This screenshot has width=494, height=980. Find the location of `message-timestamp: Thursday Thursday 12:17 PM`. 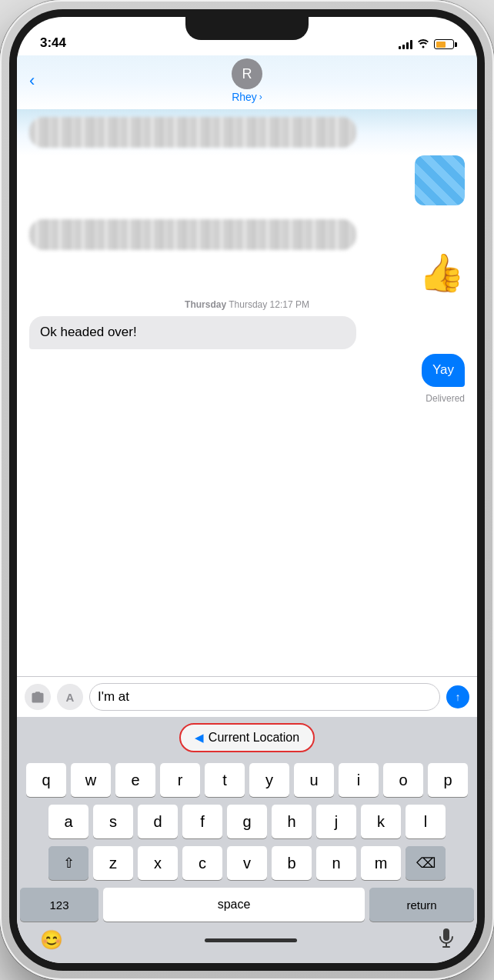

message-timestamp: Thursday Thursday 12:17 PM is located at coordinates (247, 305).